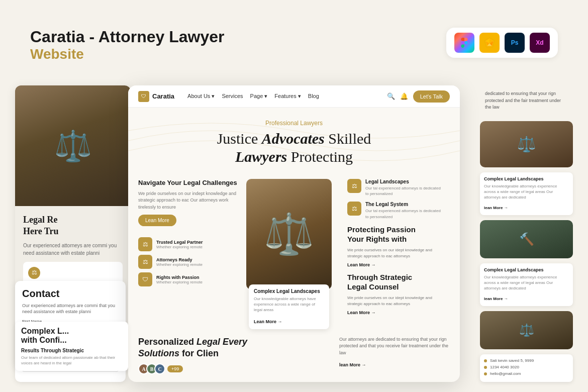 The width and height of the screenshot is (588, 392). I want to click on right-feature-legal-system: ⚖ The Legal System Our tal experienced a…, so click(396, 210).